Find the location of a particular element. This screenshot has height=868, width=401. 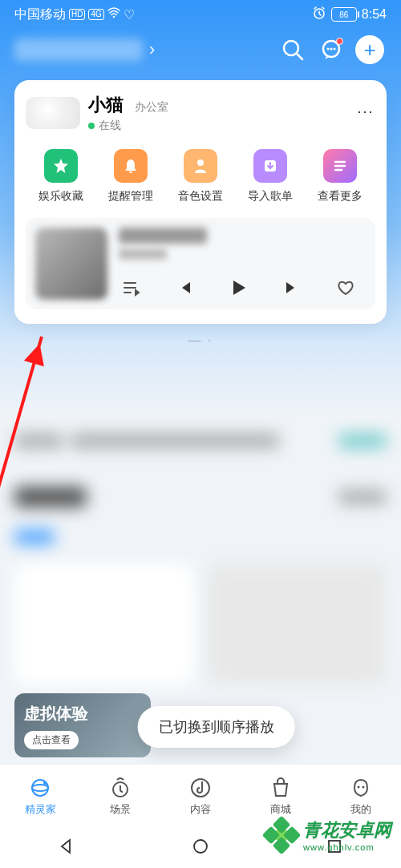

action-reminders: 提醒管理 is located at coordinates (130, 176).